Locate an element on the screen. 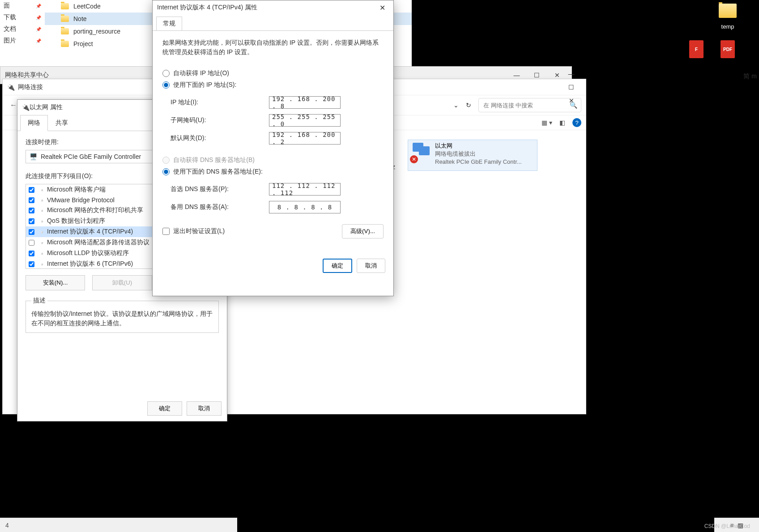 The width and height of the screenshot is (759, 532). desktop: temp F PDF 简 m is located at coordinates (640, 34).